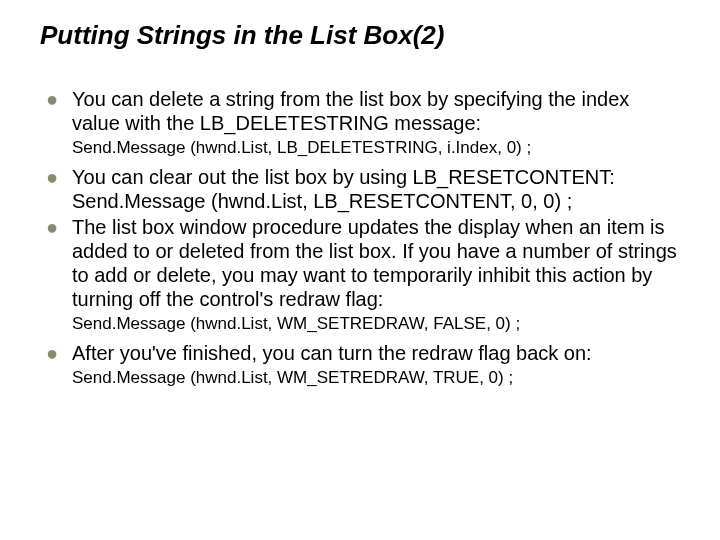  What do you see at coordinates (360, 324) in the screenshot?
I see `code-line: Send.Message (hwnd.List, WM_SETREDRAW, F…` at bounding box center [360, 324].